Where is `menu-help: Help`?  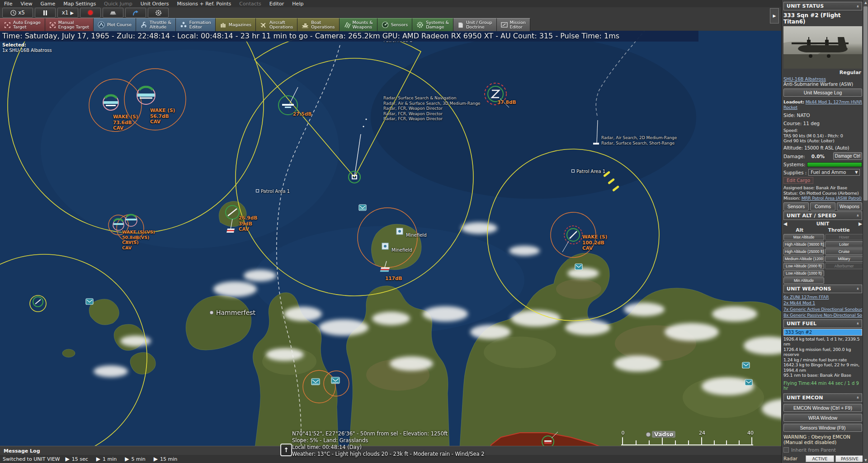 menu-help: Help is located at coordinates (297, 4).